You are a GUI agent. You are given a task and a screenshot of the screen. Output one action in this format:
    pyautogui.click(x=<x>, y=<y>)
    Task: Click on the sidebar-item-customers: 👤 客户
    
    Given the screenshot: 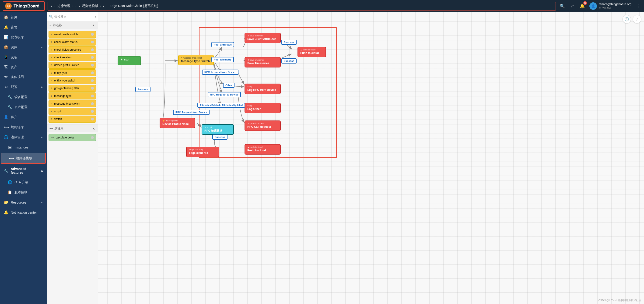 What is the action you would take?
    pyautogui.click(x=24, y=117)
    